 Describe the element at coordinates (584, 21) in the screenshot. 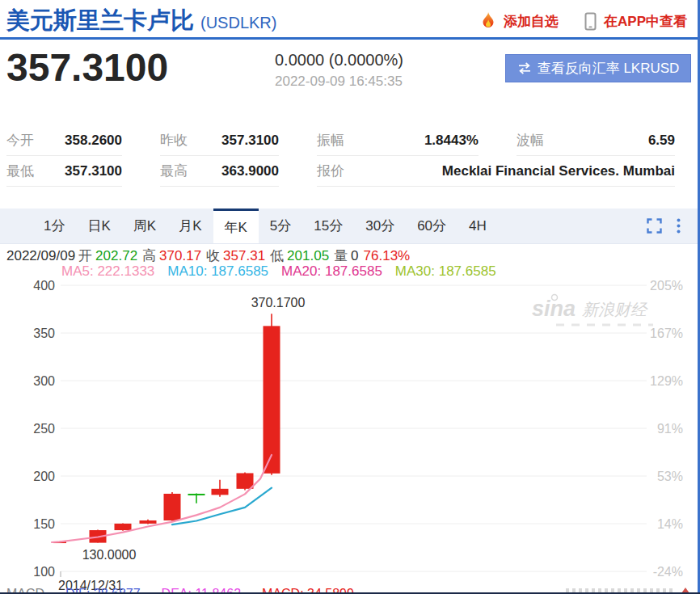

I see `header-actions: 添加自选 在APP中查看` at that location.